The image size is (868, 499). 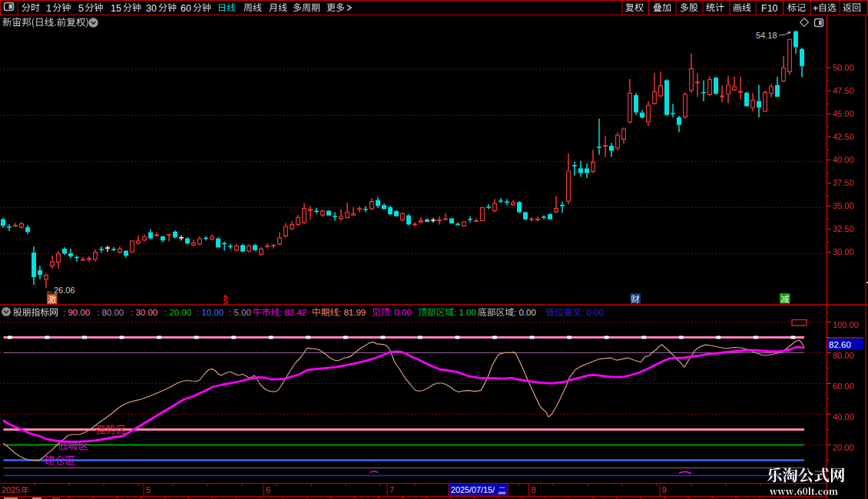 I want to click on svg-text: 100.00, so click(x=846, y=325).